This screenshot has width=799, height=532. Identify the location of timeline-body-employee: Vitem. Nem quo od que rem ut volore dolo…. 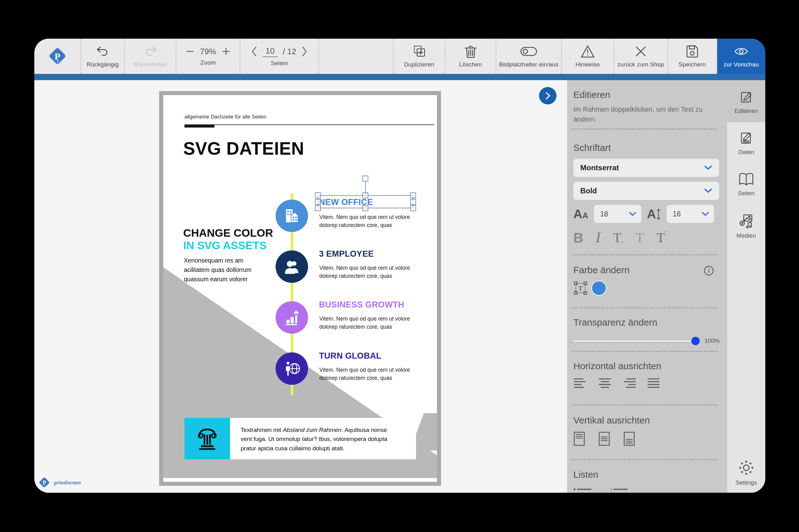
(371, 272).